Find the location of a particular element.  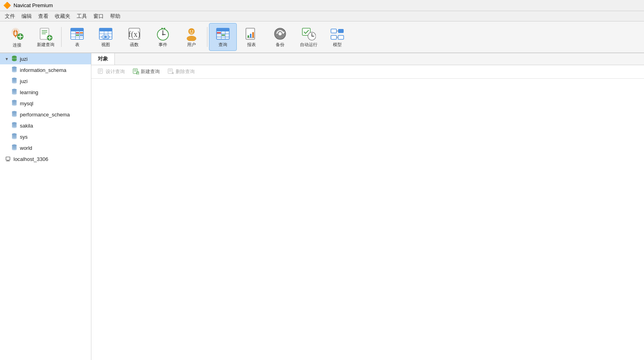

report-label: 报表 is located at coordinates (251, 45).